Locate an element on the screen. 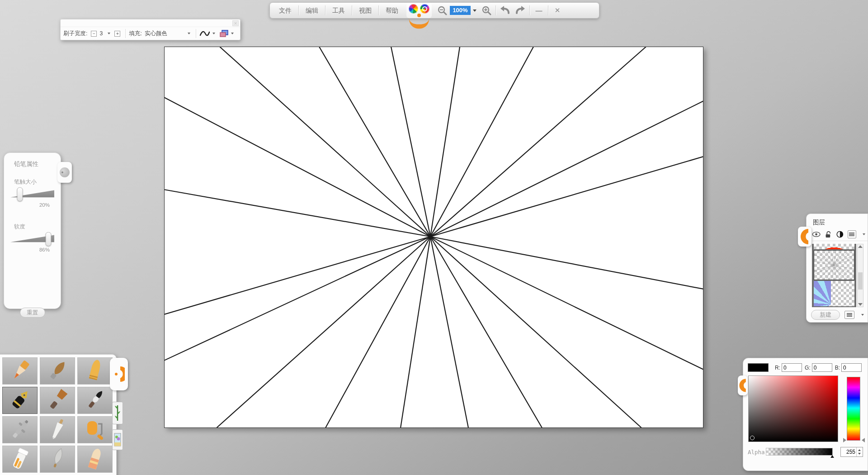 The height and width of the screenshot is (475, 868). wooden-brush-icon is located at coordinates (57, 371).